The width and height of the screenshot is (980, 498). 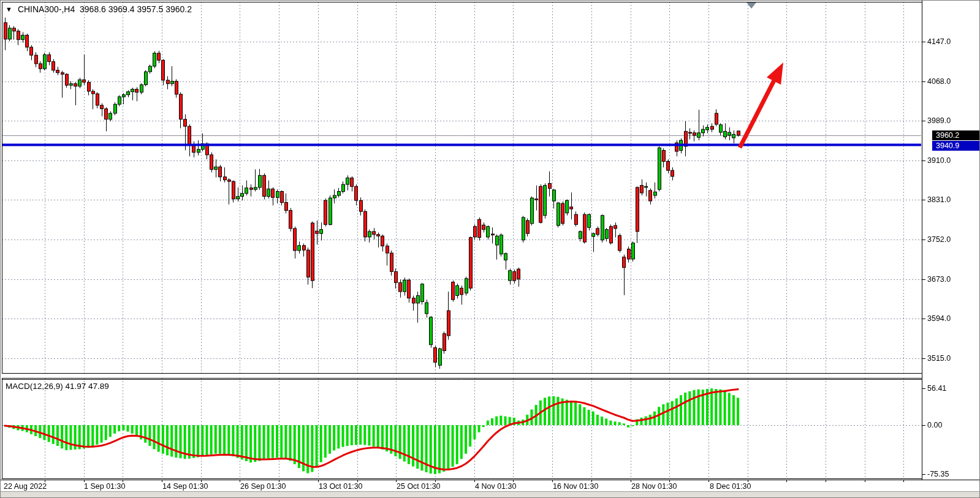 I want to click on price-tick-label: 3752.0, so click(x=952, y=240).